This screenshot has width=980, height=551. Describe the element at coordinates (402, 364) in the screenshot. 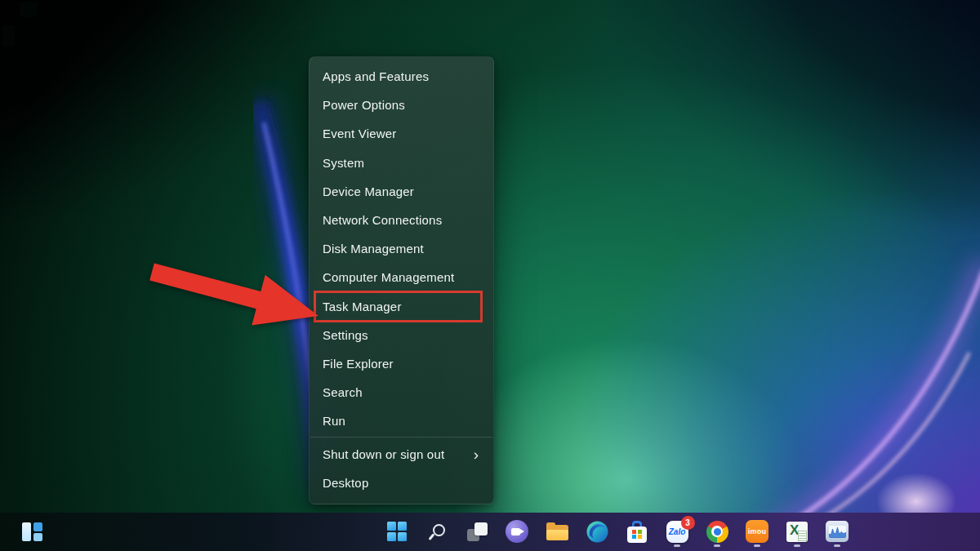

I see `menu-item-file-explorer: File Explorer` at that location.